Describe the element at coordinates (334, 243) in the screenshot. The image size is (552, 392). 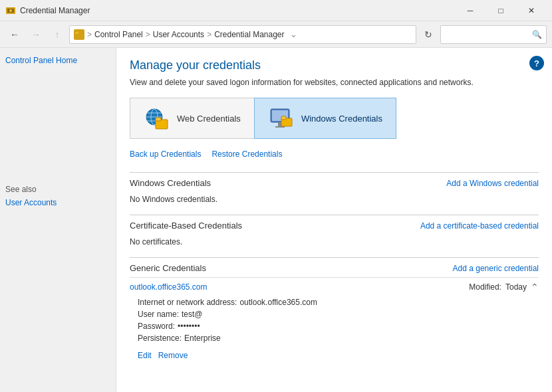
I see `certificate-credentials-empty: No certificates.` at that location.